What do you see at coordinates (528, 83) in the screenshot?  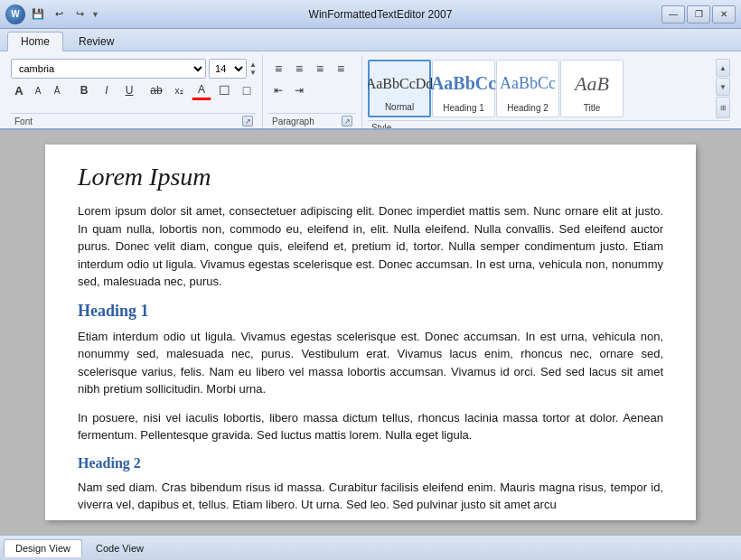 I see `style-heading2-preview: AaBbCc` at bounding box center [528, 83].